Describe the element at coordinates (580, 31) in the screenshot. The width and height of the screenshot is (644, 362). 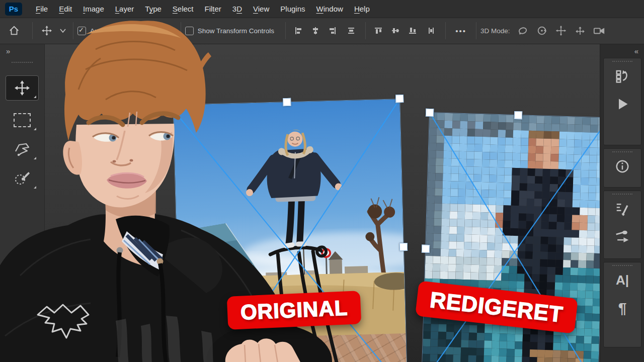
I see `3d-slide-icon` at that location.